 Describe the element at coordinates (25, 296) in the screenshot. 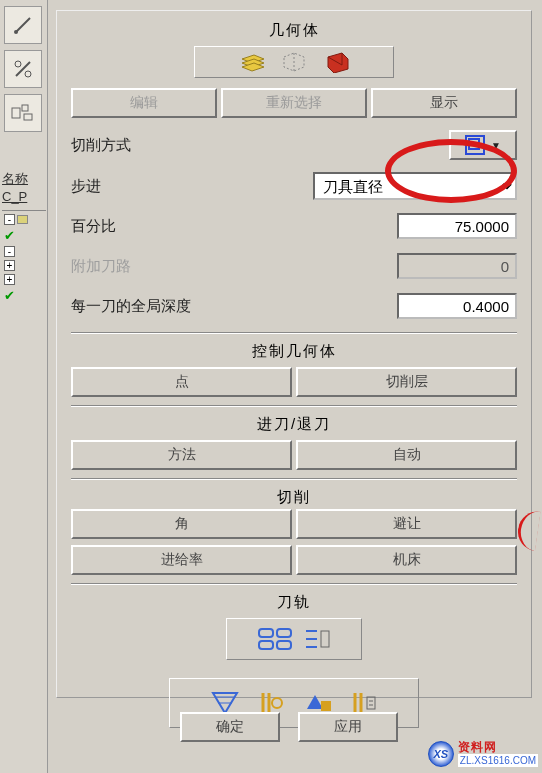

I see `tree-item-6: ✔` at that location.